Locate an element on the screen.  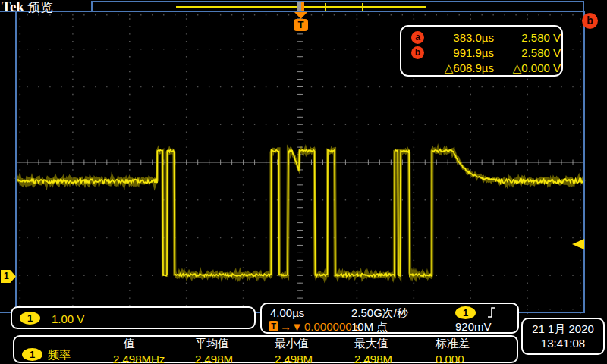
measurement-header: 最小值 is located at coordinates (316, 344).